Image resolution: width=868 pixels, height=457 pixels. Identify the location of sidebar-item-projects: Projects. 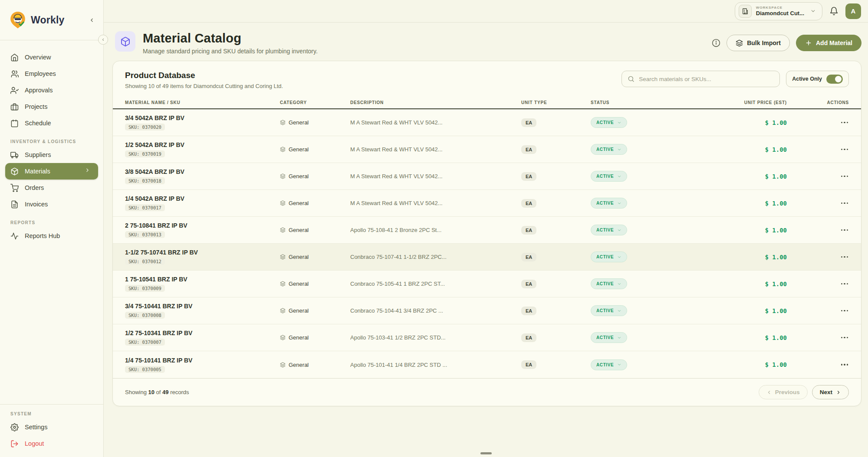
(52, 107).